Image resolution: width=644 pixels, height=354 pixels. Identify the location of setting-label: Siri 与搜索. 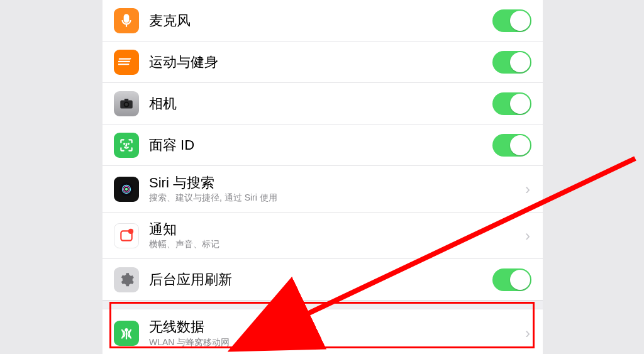
(335, 183).